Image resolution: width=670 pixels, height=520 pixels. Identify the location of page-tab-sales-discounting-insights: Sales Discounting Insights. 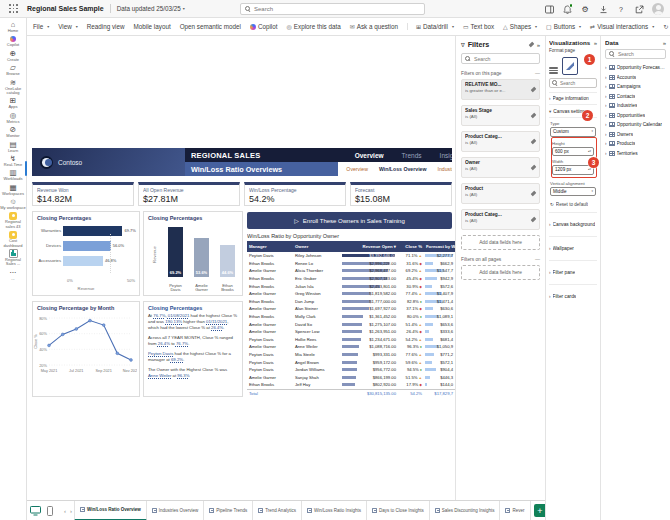
(466, 510).